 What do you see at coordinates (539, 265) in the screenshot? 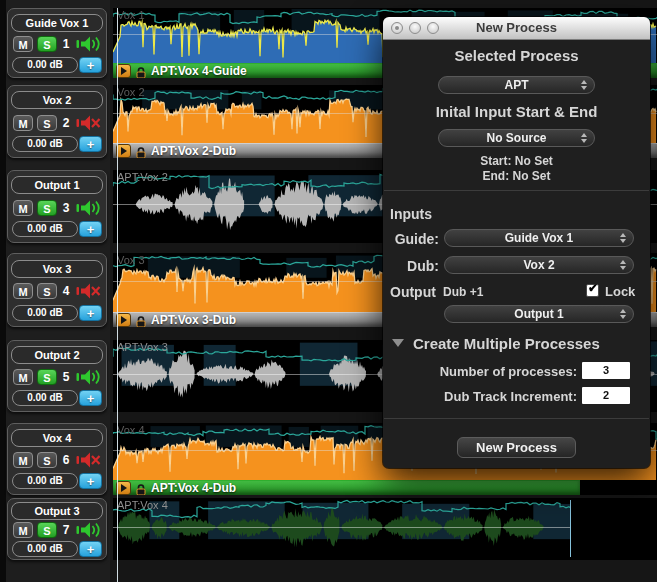
I see `dub-select: Vox 2` at bounding box center [539, 265].